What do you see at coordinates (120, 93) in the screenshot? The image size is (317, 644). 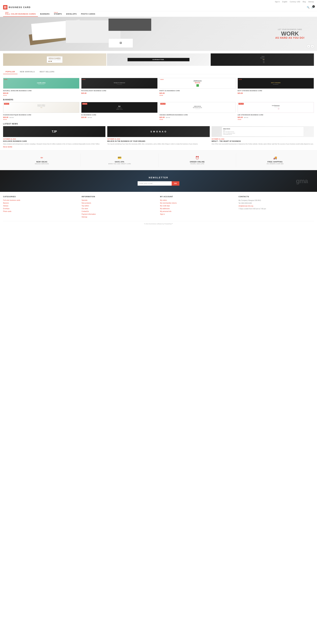 I see `product-price-2: $25.00` at bounding box center [120, 93].